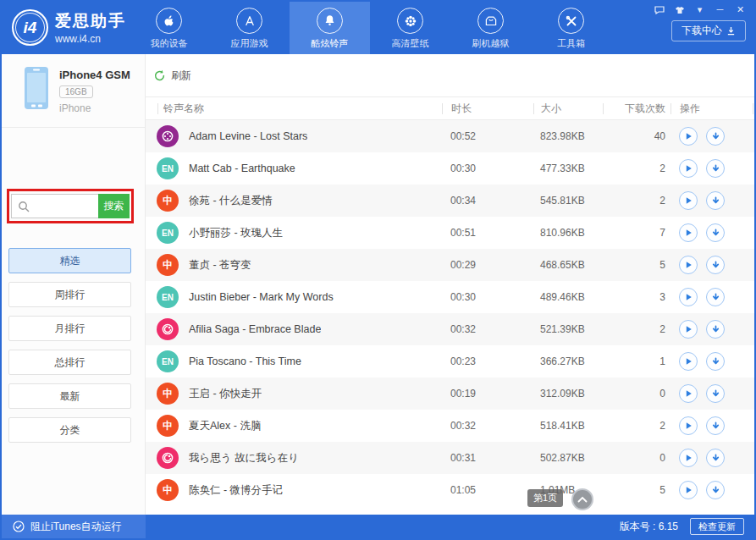 The height and width of the screenshot is (540, 756). I want to click on block-itunes-toggle: 阻止iTunes自动运行, so click(74, 526).